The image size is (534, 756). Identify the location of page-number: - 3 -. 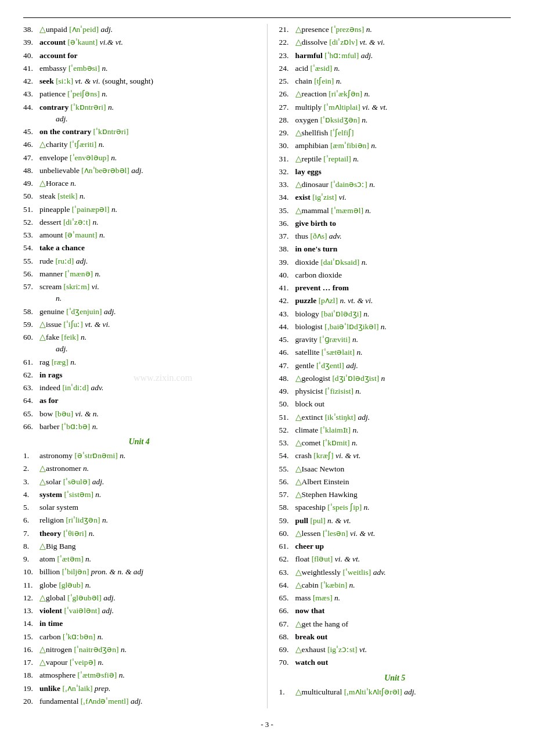
(267, 725).